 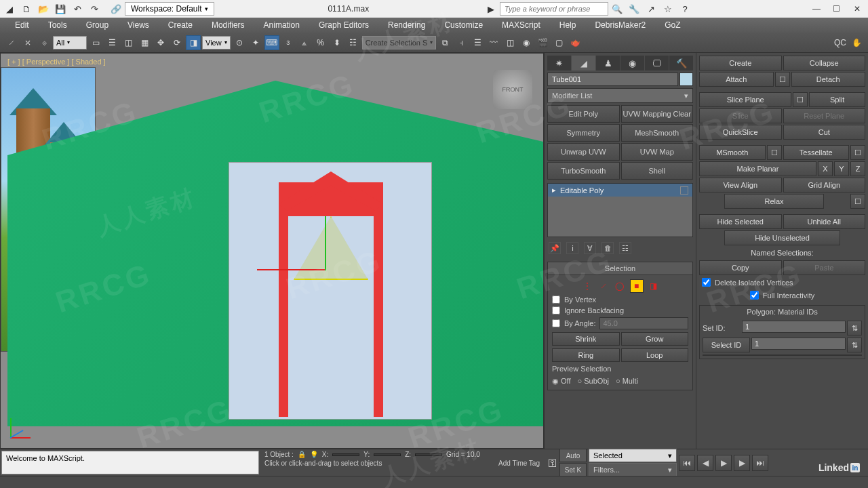 What do you see at coordinates (321, 43) in the screenshot?
I see `percent-snap-icon: %` at bounding box center [321, 43].